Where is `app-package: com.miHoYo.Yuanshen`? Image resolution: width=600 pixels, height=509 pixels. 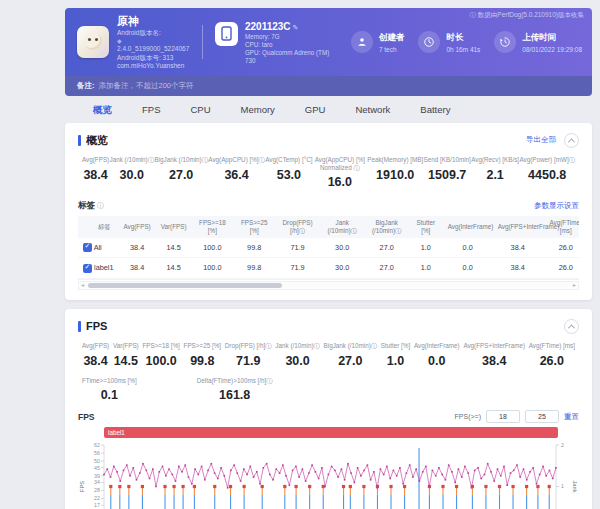 app-package: com.miHoYo.Yuanshen is located at coordinates (154, 66).